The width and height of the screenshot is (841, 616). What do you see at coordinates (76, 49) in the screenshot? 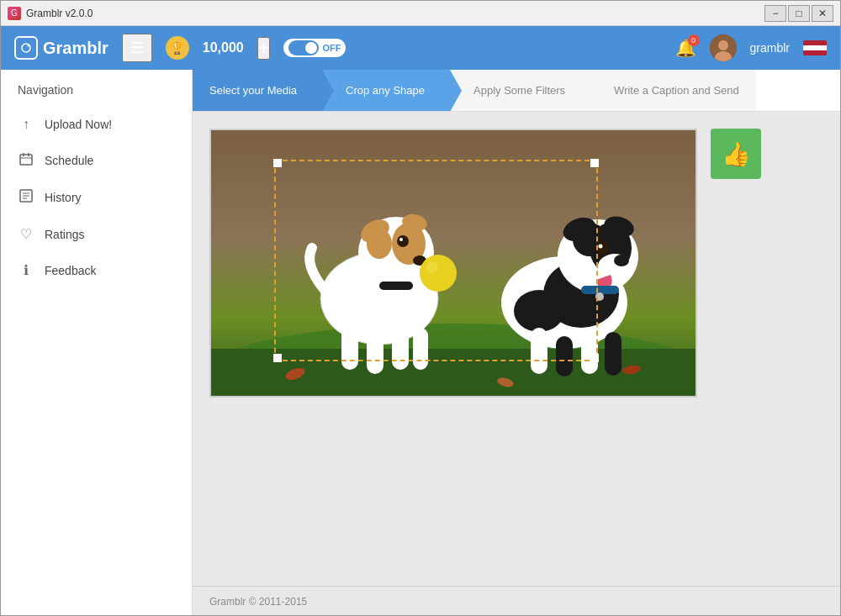
I see `logo-text: Gramblr` at bounding box center [76, 49].